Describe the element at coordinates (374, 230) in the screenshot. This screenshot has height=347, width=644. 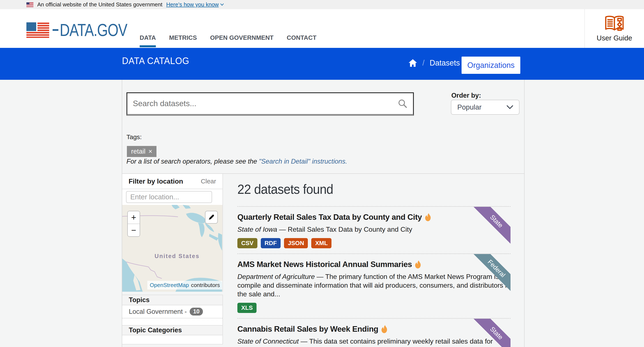
I see `dataset-card: Quarterly Retail Sales Tax Data by Count…` at that location.